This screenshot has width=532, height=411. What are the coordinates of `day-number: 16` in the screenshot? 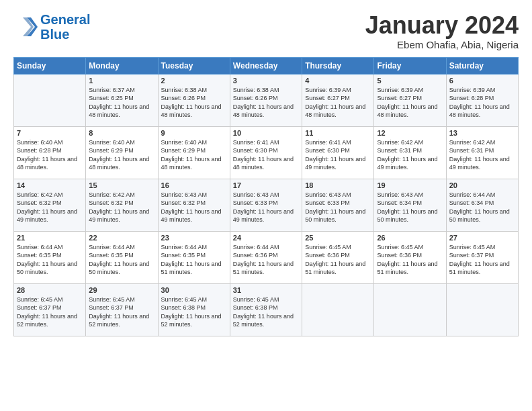 It's located at (194, 185).